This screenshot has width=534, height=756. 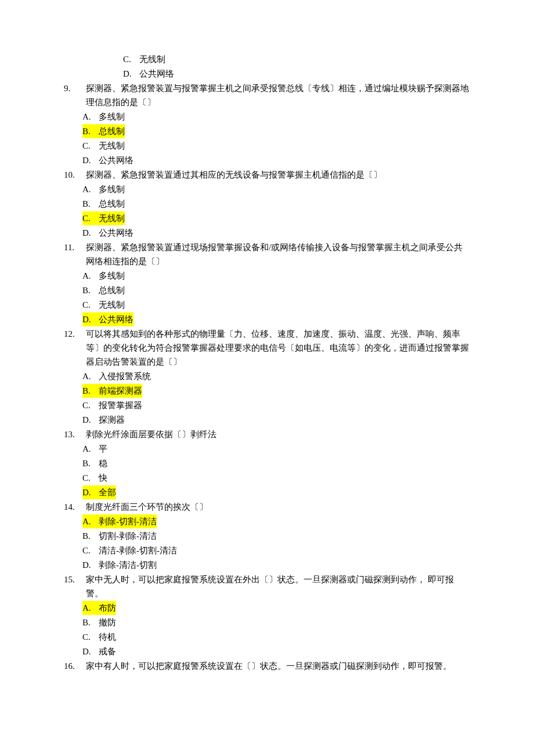 What do you see at coordinates (267, 622) in the screenshot?
I see `option-line: B.撤防` at bounding box center [267, 622].